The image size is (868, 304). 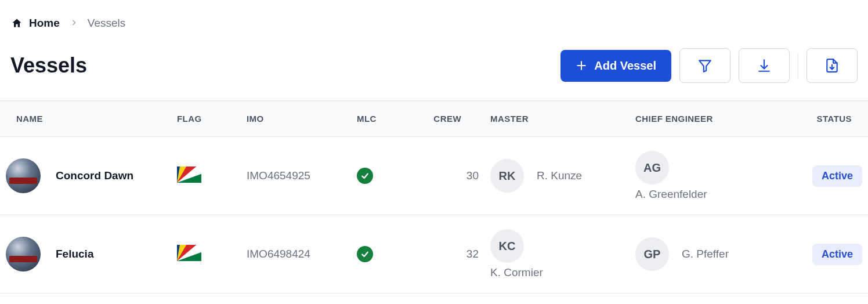 I want to click on action-divider, so click(x=798, y=66).